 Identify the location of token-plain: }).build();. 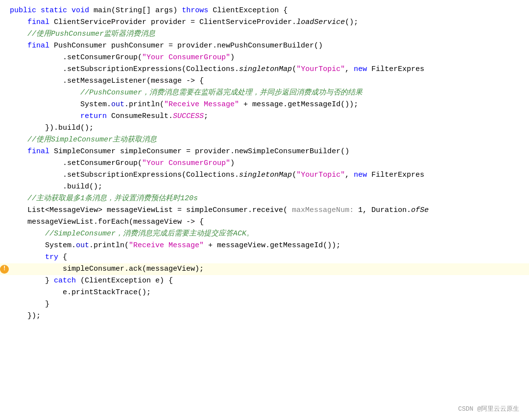
(70, 128).